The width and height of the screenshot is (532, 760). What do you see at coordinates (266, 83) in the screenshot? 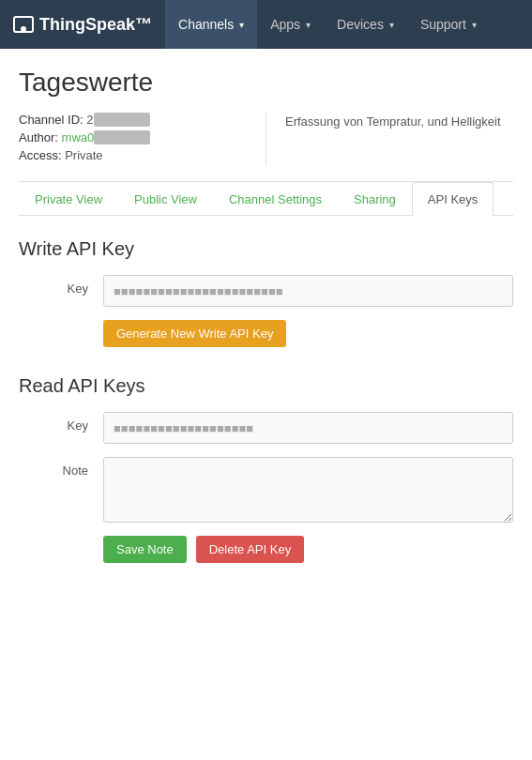
I see `page-title: Tageswerte` at bounding box center [266, 83].